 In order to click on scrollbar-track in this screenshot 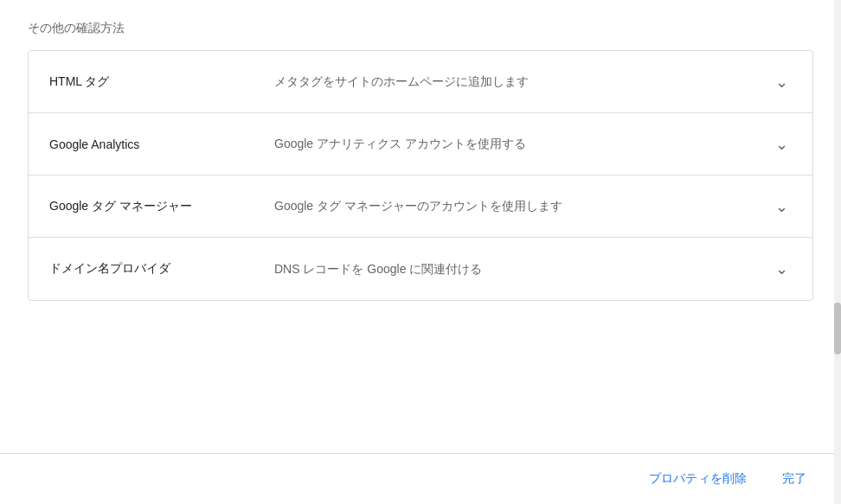, I will do `click(838, 252)`.